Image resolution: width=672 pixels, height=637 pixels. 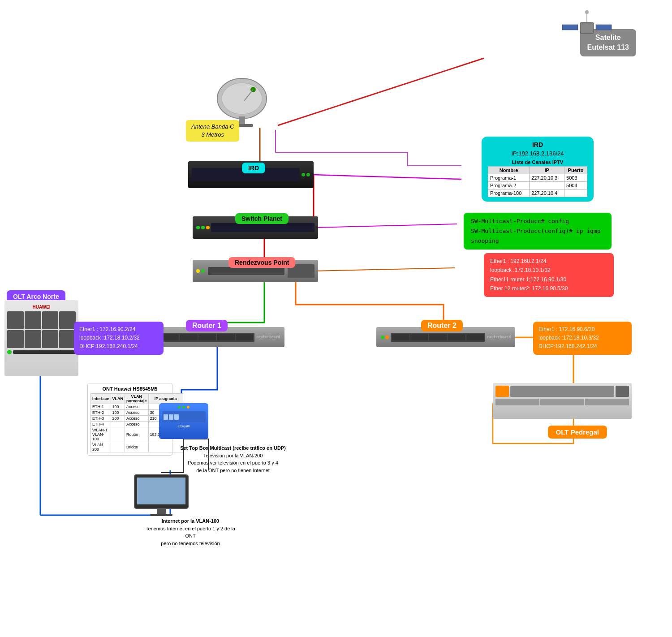 I want to click on internet-label: Internet por la VLAN-100 Tenemos Interne…, so click(x=190, y=532).